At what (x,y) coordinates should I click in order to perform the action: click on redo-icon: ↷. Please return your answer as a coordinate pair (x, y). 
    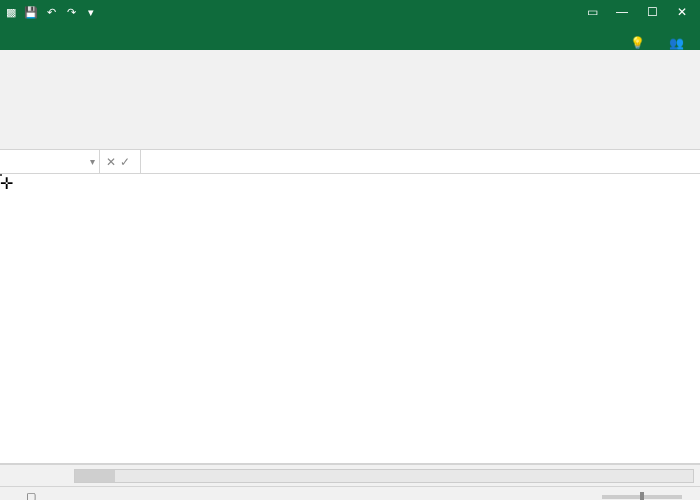
    Looking at the image, I should click on (71, 12).